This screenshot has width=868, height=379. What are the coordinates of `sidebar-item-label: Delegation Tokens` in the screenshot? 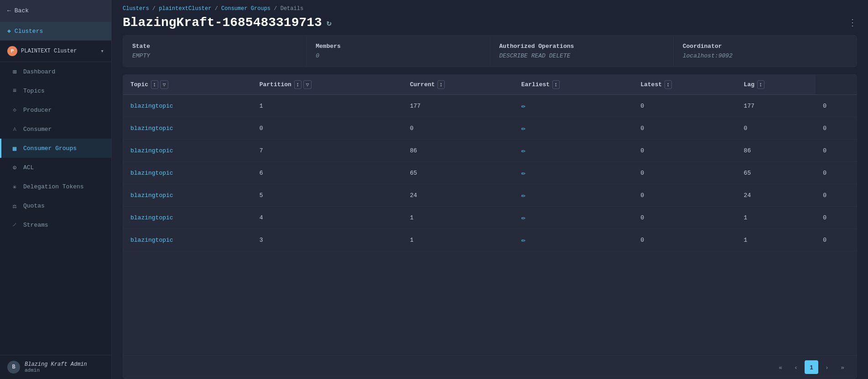 It's located at (54, 187).